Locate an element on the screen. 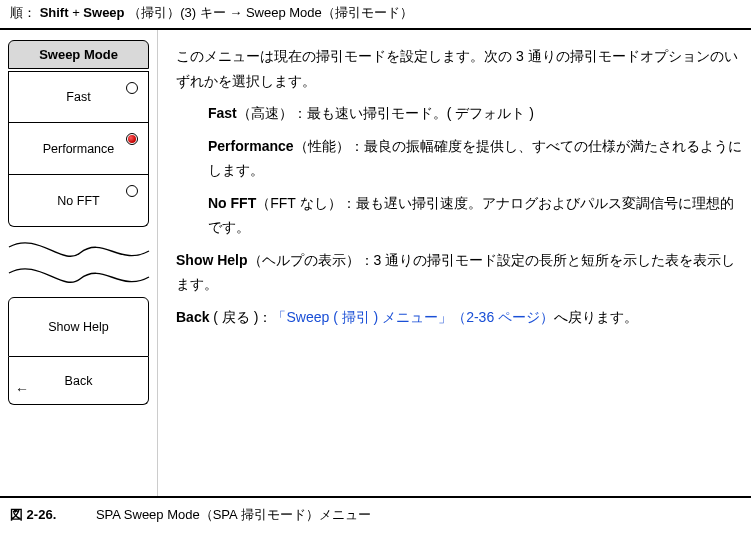 This screenshot has width=751, height=551. menu-item-label: Performance is located at coordinates (79, 149).